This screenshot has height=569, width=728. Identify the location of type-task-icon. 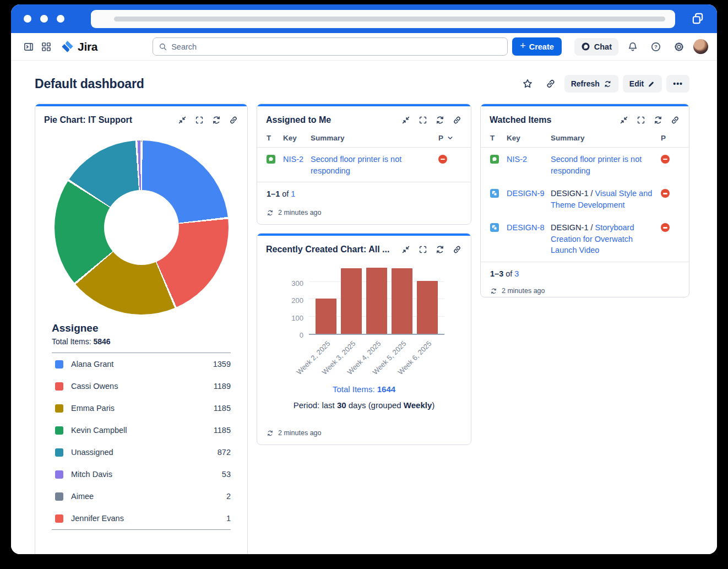
(271, 159).